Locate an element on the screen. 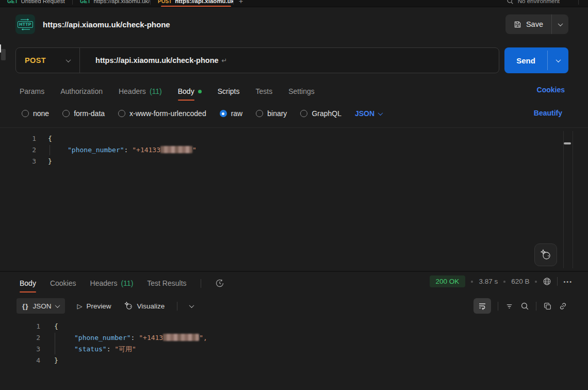 This screenshot has height=390, width=588. tab-headers: Headers(11) is located at coordinates (140, 91).